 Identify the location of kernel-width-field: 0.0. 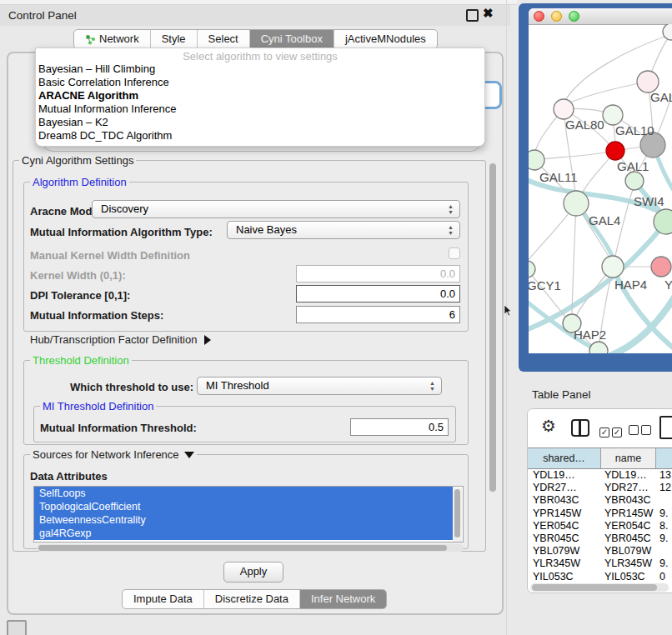
(379, 273).